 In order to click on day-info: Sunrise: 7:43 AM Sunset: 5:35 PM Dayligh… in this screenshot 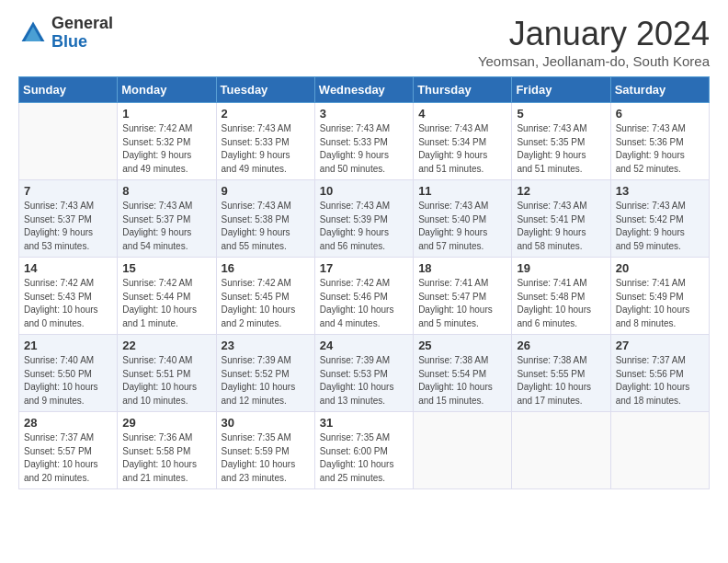, I will do `click(561, 149)`.